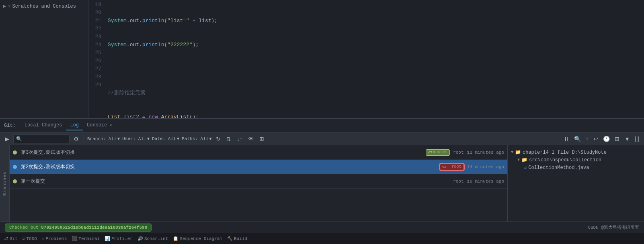  What do you see at coordinates (76, 139) in the screenshot?
I see `settings-button: ⚙` at bounding box center [76, 139].